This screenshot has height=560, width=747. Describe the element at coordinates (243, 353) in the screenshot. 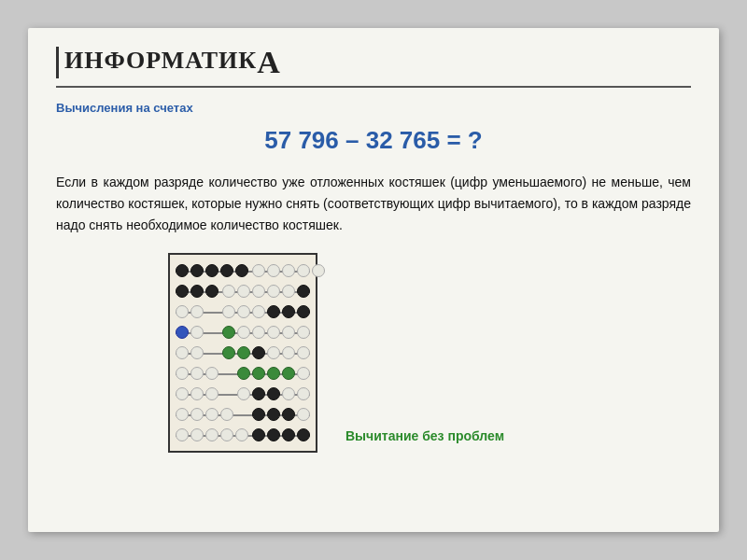

I see `abacus-wrapper` at that location.